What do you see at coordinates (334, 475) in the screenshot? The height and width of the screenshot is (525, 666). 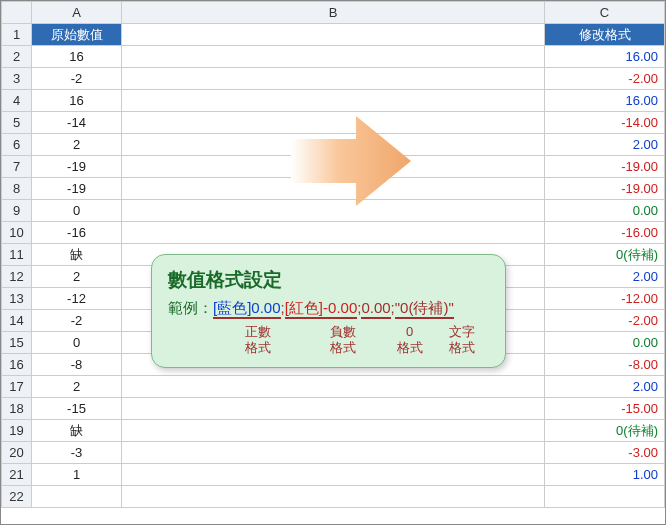 I see `table-row: 2111.00` at bounding box center [334, 475].